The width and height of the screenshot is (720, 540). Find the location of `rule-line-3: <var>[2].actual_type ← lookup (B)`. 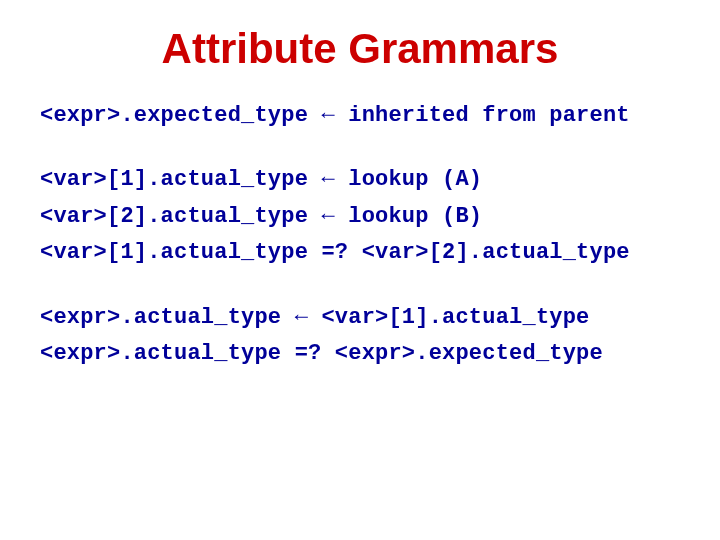

rule-line-3: <var>[2].actual_type ← lookup (B) is located at coordinates (360, 217).